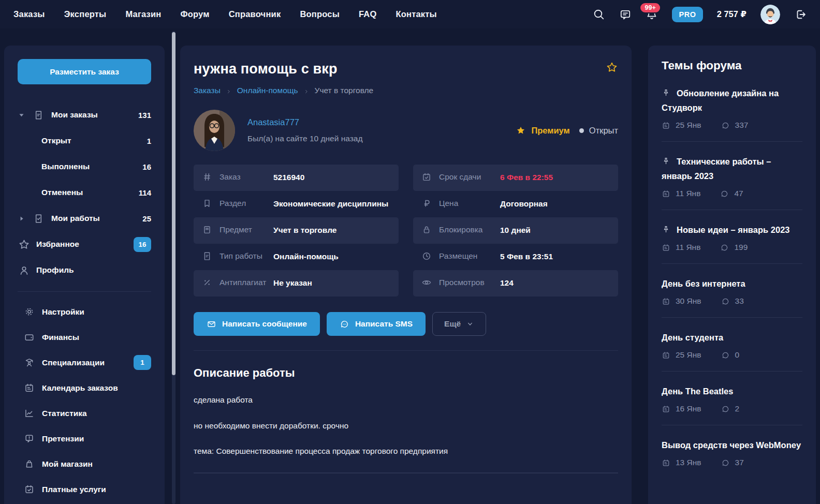 Image resolution: width=820 pixels, height=504 pixels. Describe the element at coordinates (84, 167) in the screenshot. I see `sidebar-item-completed: Выполнены 16` at that location.